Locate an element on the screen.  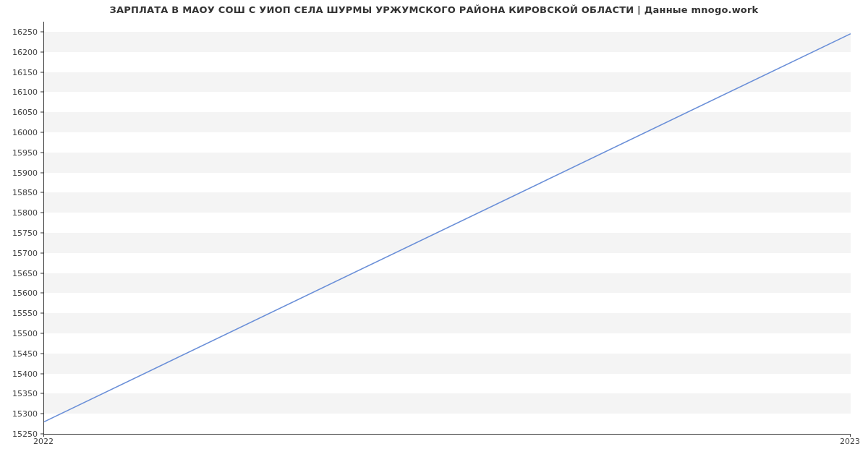
y-tick-label: 16200 is located at coordinates (22, 52).